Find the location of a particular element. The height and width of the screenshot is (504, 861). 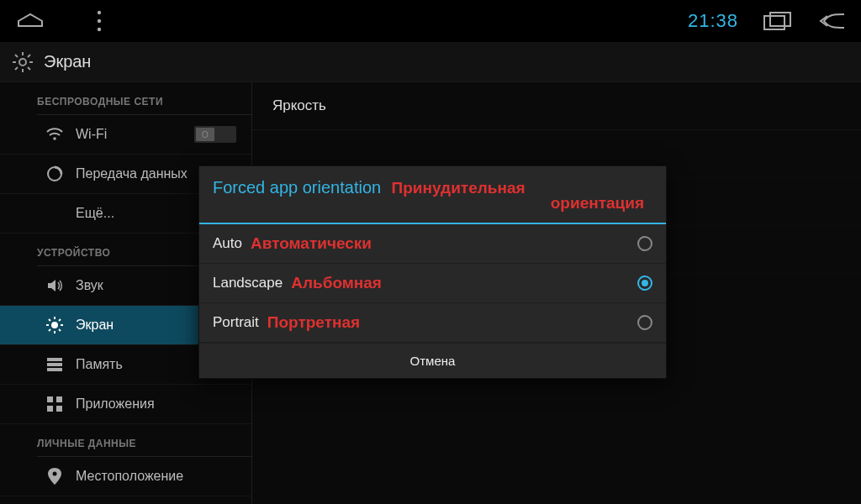

recents-icon is located at coordinates (778, 21).